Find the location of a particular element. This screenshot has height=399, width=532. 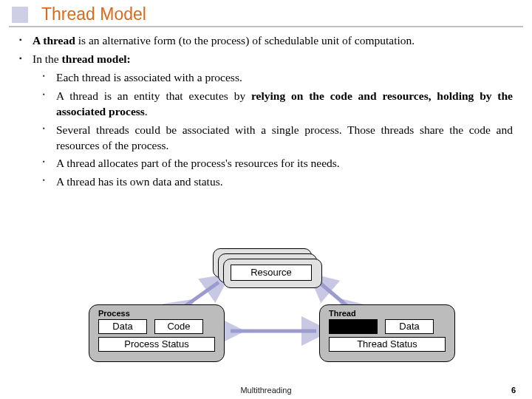

thread-title: Thread is located at coordinates (387, 312).